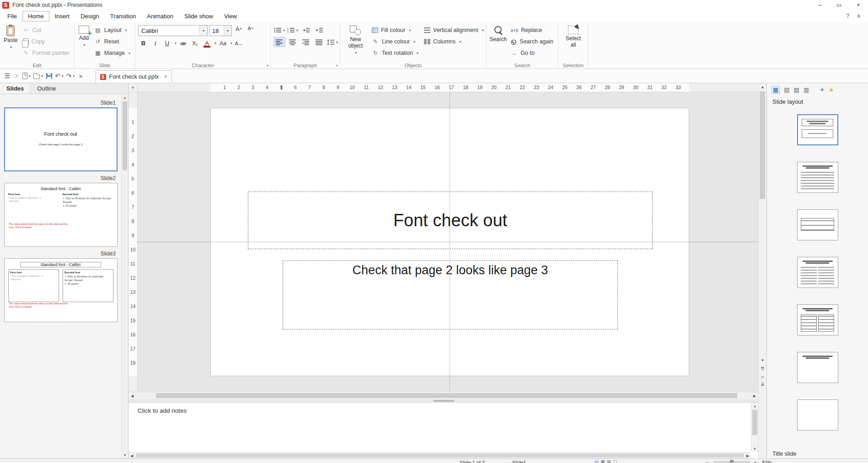  I want to click on horizontal-guide, so click(448, 242).